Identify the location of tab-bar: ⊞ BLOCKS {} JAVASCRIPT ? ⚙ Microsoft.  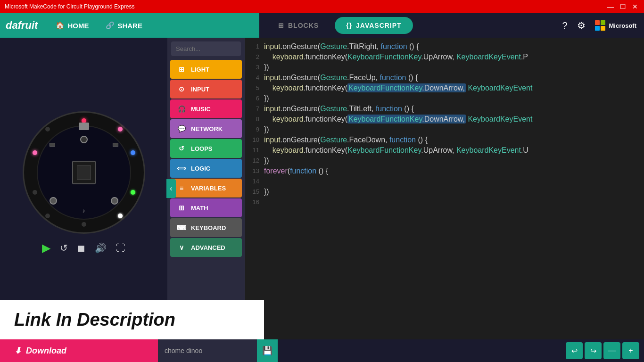
(452, 25).